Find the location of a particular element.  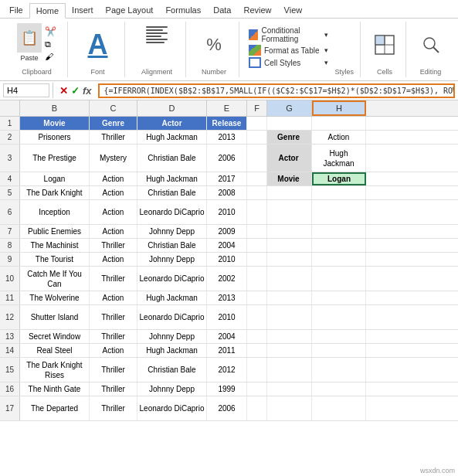

cell-h1 is located at coordinates (339, 124).